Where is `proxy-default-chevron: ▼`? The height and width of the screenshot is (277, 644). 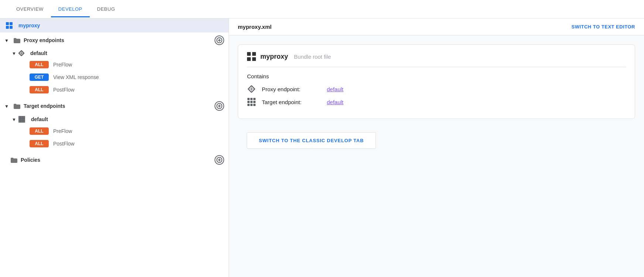
proxy-default-chevron: ▼ is located at coordinates (14, 53).